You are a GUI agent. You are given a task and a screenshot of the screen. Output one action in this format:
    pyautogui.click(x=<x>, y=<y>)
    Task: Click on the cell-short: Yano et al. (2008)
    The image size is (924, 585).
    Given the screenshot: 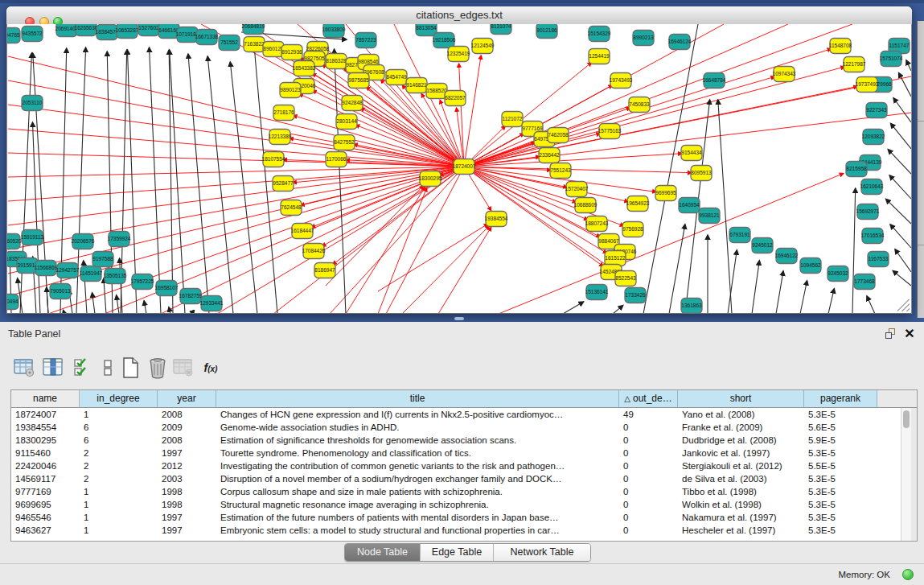 What is the action you would take?
    pyautogui.click(x=741, y=414)
    